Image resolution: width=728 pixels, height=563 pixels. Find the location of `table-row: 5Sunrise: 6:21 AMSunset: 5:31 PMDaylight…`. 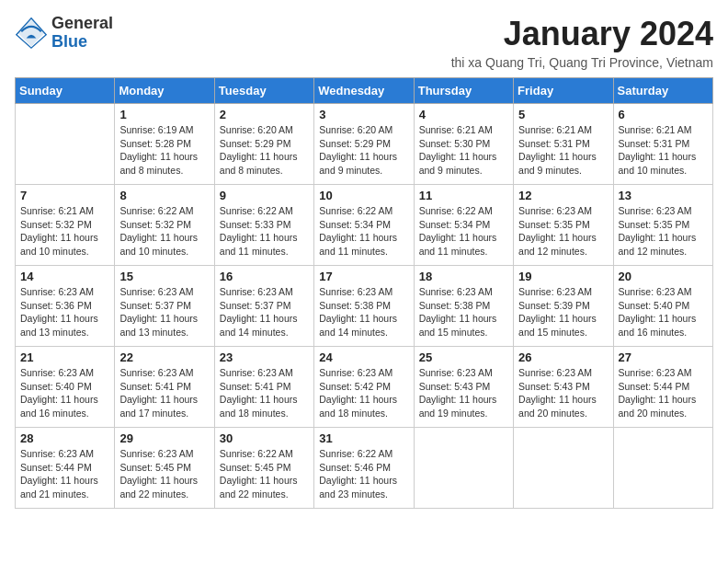

table-row: 5Sunrise: 6:21 AMSunset: 5:31 PMDaylight… is located at coordinates (563, 144).